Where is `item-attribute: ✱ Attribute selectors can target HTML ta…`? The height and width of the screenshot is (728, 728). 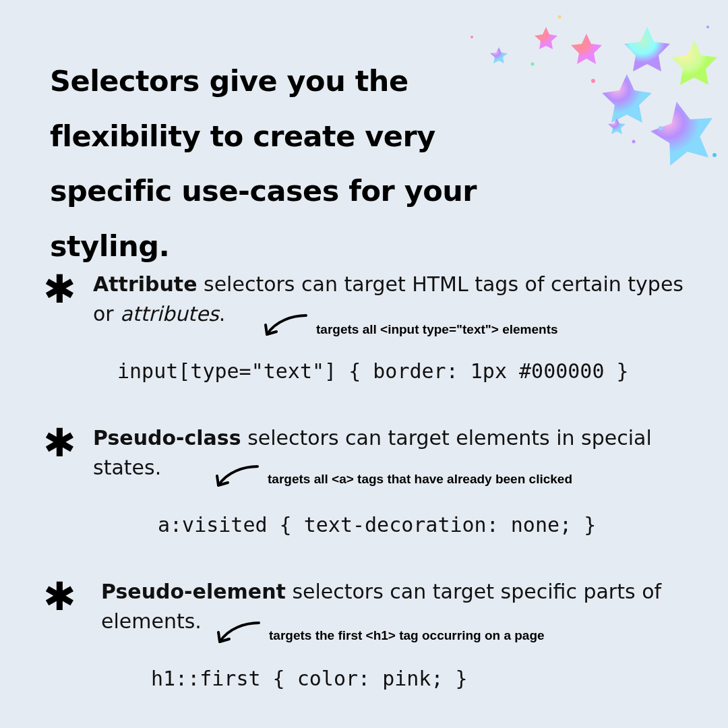
item-attribute: ✱ Attribute selectors can target HTML ta… is located at coordinates (365, 326).